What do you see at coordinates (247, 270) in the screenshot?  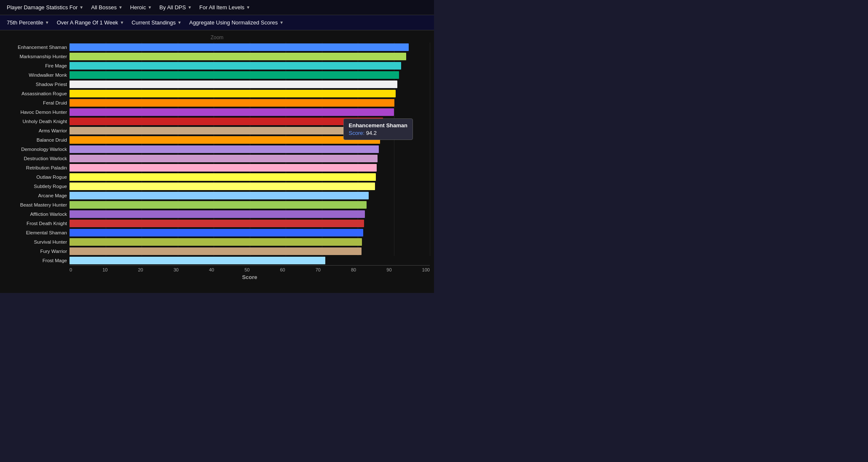 I see `x-tick: 50` at bounding box center [247, 270].